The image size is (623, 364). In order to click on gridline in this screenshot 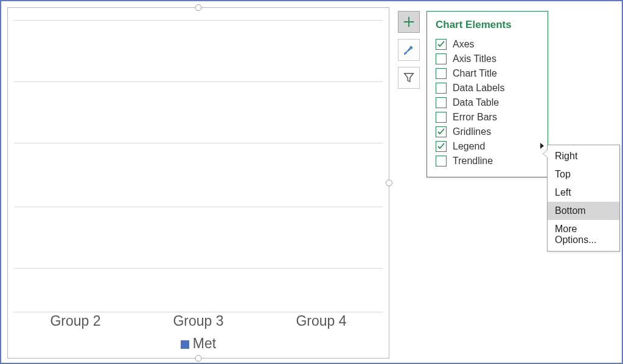, I will do `click(198, 312)`.